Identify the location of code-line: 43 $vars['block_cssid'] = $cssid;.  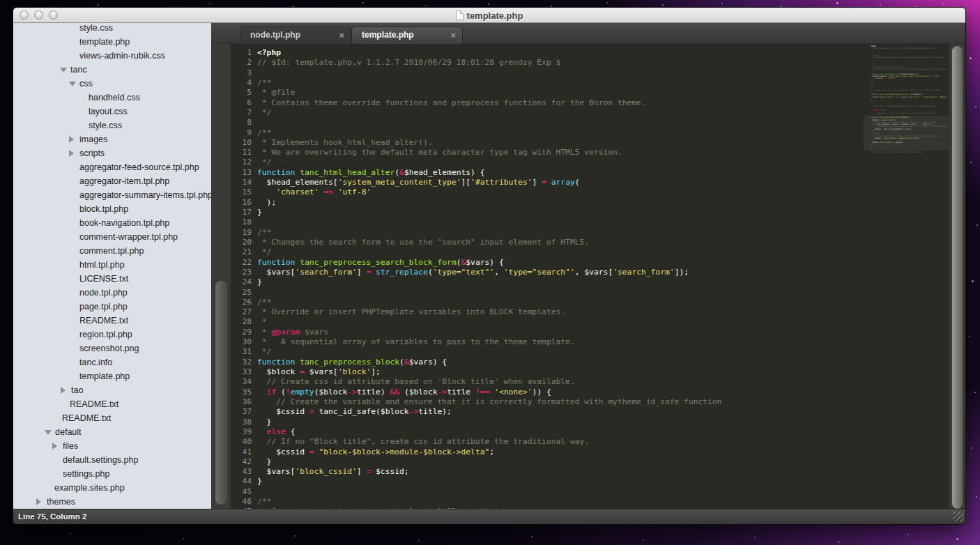
(477, 472).